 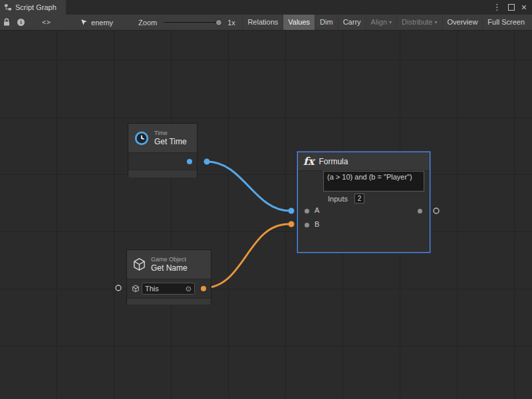 What do you see at coordinates (148, 23) in the screenshot?
I see `zoom-label: Zoom` at bounding box center [148, 23].